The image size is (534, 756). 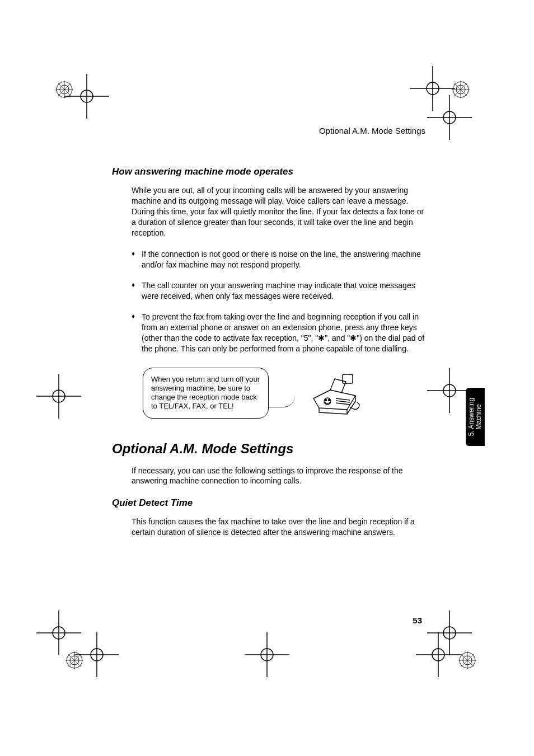 What do you see at coordinates (475, 417) in the screenshot?
I see `chapter-tab-label: 5. AnsweringMachine` at bounding box center [475, 417].